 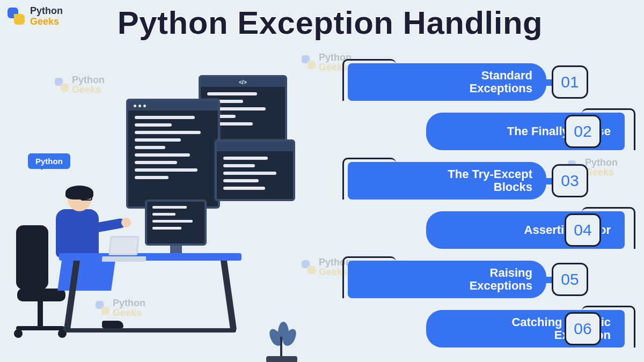 I want to click on topic-number: 03, so click(x=570, y=181).